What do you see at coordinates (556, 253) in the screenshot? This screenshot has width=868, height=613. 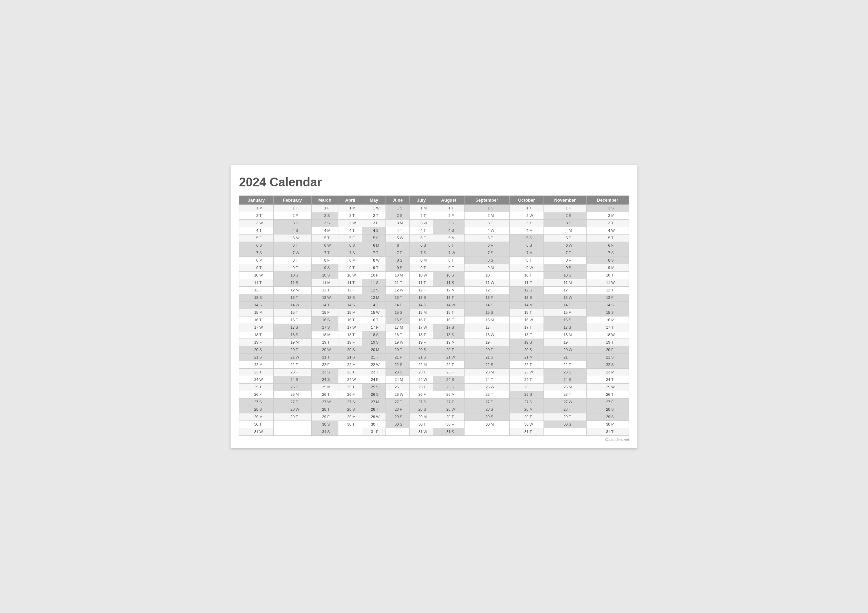 I see `day-number: 7` at bounding box center [556, 253].